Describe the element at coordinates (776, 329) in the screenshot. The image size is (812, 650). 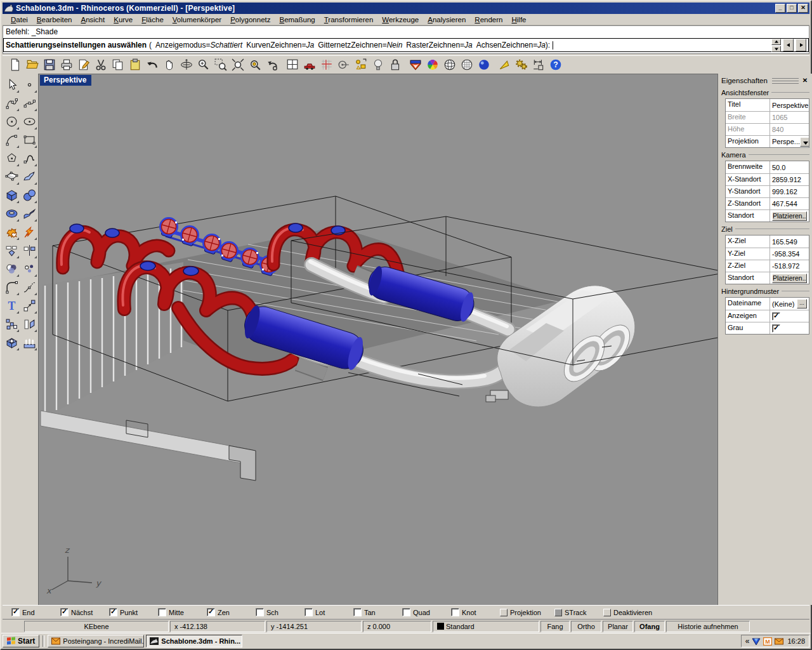
I see `grau-checkbox` at that location.